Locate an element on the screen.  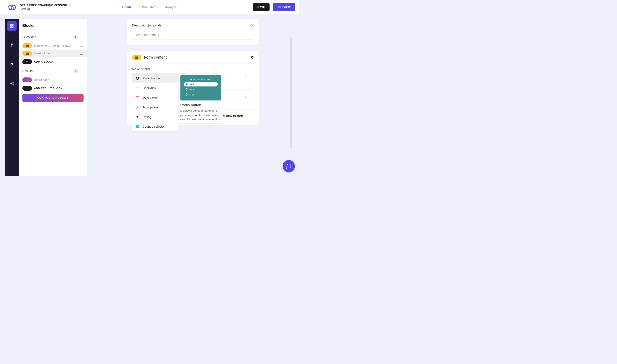
menu-label: Checkbox is located at coordinates (149, 88).